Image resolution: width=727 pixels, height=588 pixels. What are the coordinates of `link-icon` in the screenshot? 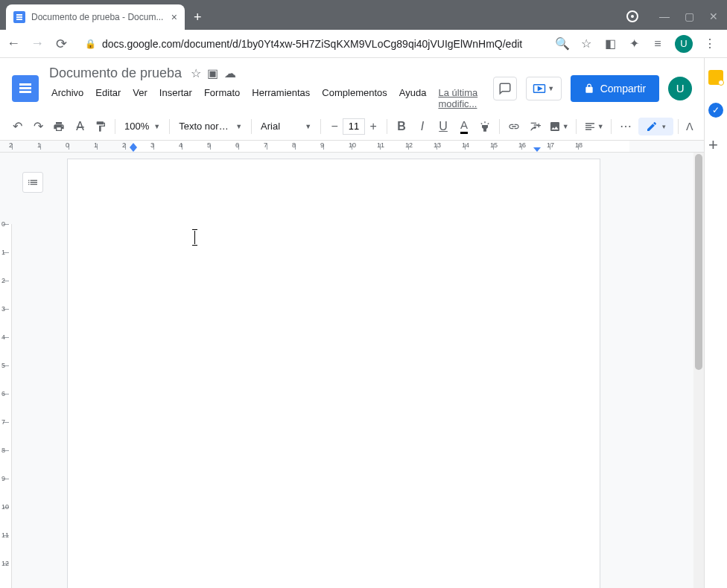 It's located at (514, 127).